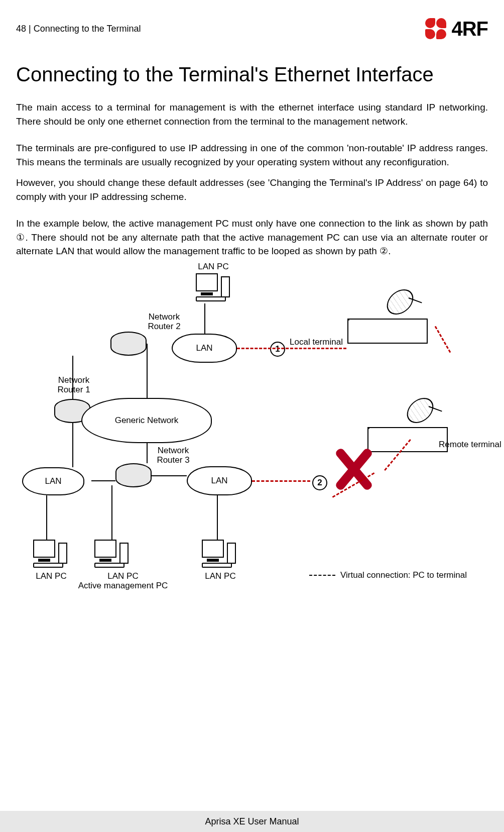 This screenshot has width=504, height=832. Describe the element at coordinates (252, 74) in the screenshot. I see `section-title: Connecting to the Terminal's Ethernet In…` at that location.